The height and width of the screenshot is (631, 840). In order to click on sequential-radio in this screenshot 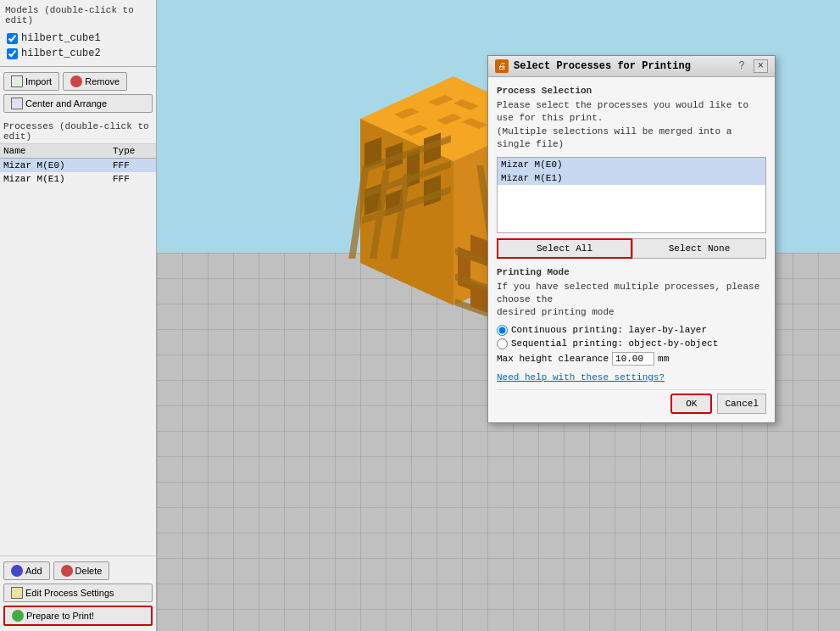, I will do `click(502, 344)`.